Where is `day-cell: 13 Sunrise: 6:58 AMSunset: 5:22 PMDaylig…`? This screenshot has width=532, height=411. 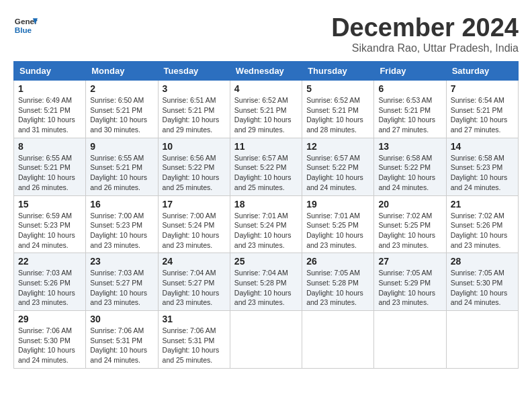
day-cell: 13 Sunrise: 6:58 AMSunset: 5:22 PMDaylig… is located at coordinates (410, 167).